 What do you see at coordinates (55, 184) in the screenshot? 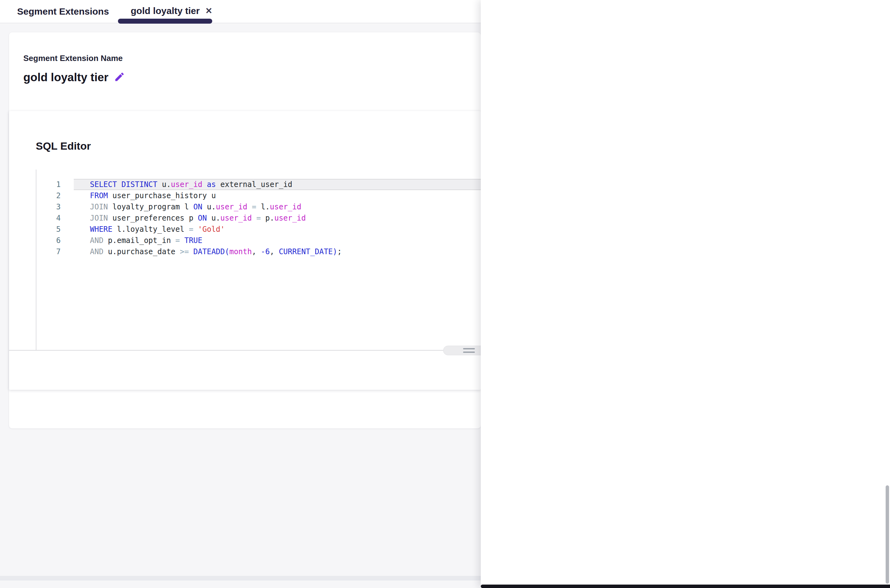
I see `line-number: 1` at bounding box center [55, 184].